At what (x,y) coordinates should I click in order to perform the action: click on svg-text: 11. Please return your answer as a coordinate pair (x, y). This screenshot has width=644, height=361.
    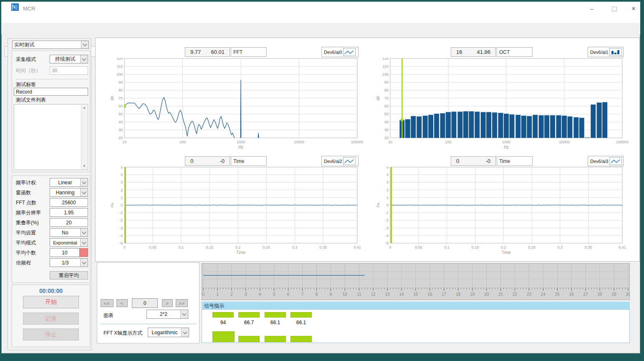
    Looking at the image, I should click on (359, 294).